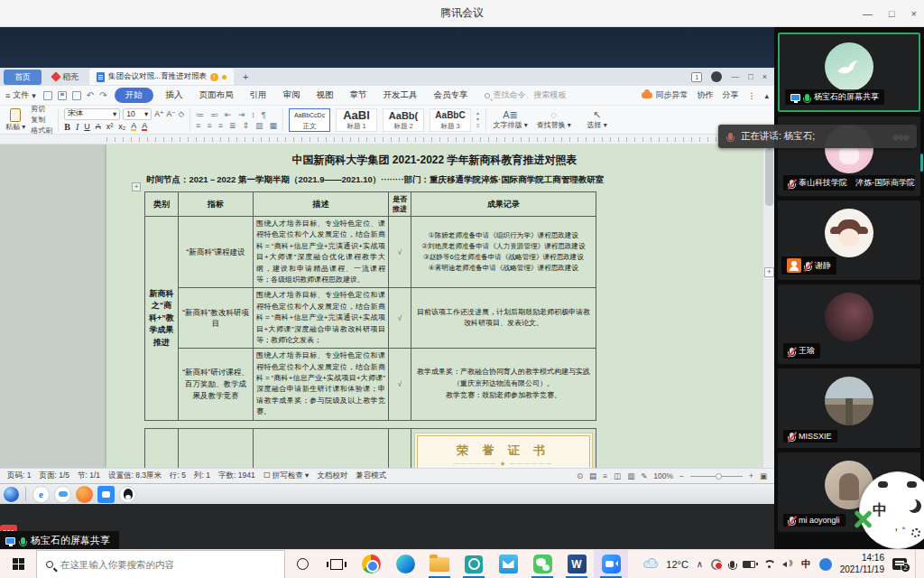 The image size is (924, 578). Describe the element at coordinates (310, 120) in the screenshot. I see `style-normal: AaBbCcDc 正文` at that location.